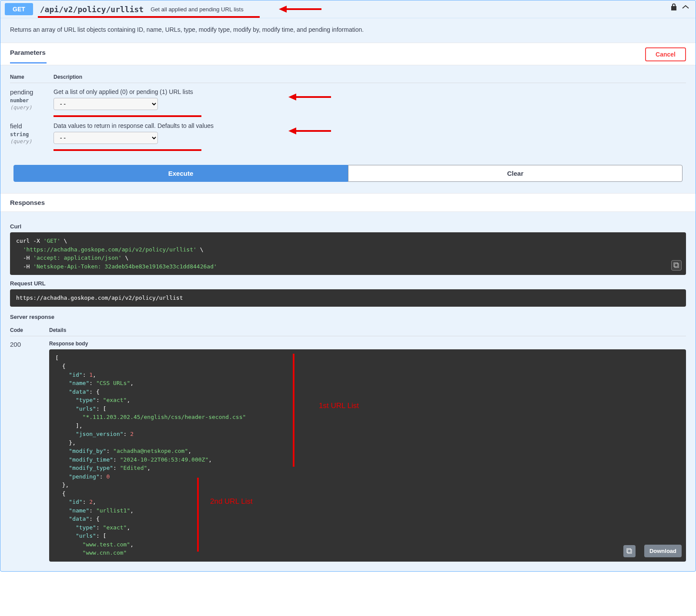 The width and height of the screenshot is (696, 616). What do you see at coordinates (106, 138) in the screenshot?
I see `field-select: --` at bounding box center [106, 138].